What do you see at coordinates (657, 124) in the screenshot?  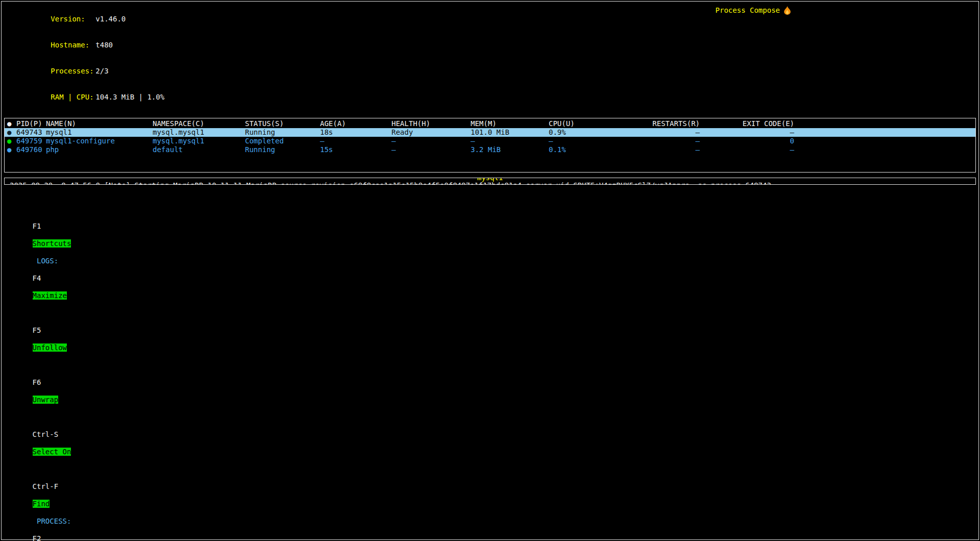 I see `column-header-restarts: RESTARTS(R)` at bounding box center [657, 124].